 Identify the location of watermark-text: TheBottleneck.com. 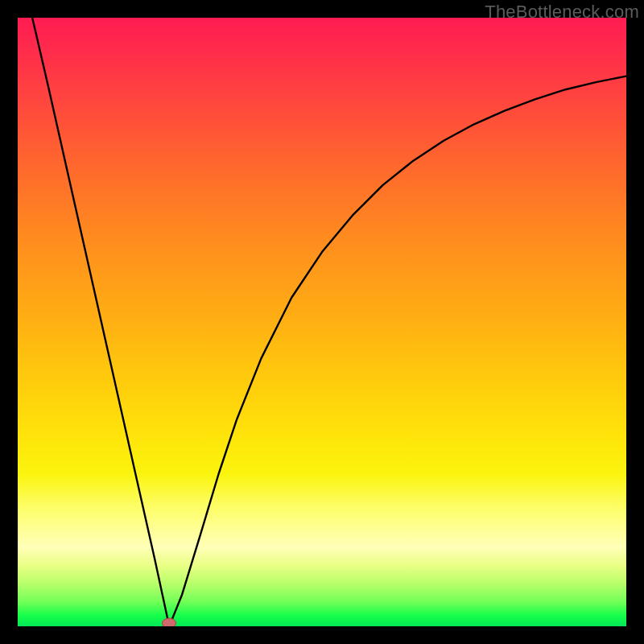
(562, 12).